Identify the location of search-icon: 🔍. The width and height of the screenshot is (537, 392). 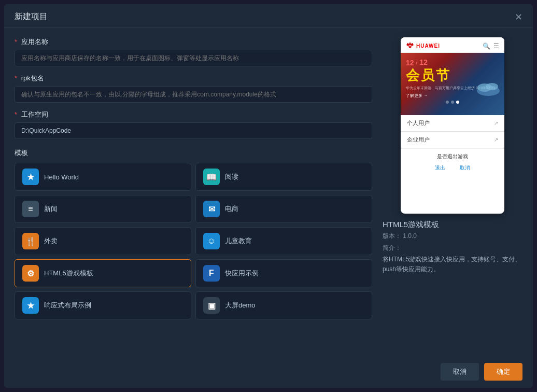
(486, 46).